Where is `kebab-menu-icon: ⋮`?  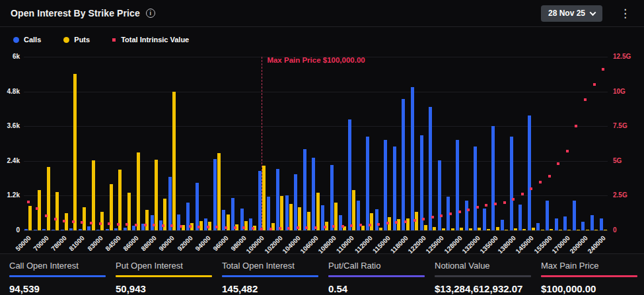 kebab-menu-icon: ⋮ is located at coordinates (625, 13).